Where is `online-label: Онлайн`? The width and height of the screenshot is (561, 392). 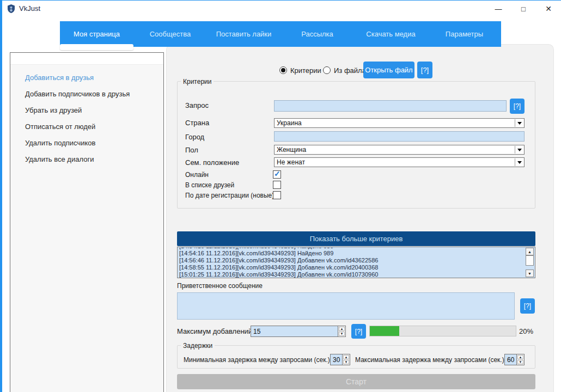 online-label: Онлайн is located at coordinates (197, 175).